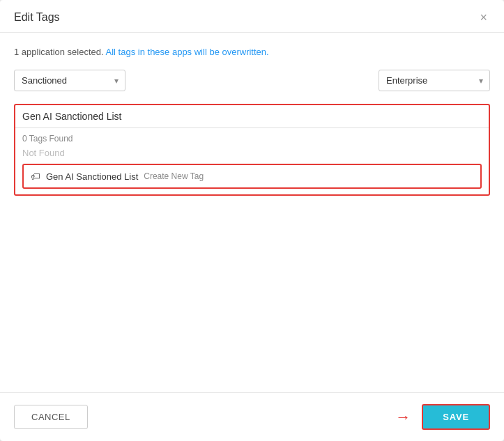  Describe the element at coordinates (60, 52) in the screenshot. I see `info-text-plain: 1 application selected.` at that location.